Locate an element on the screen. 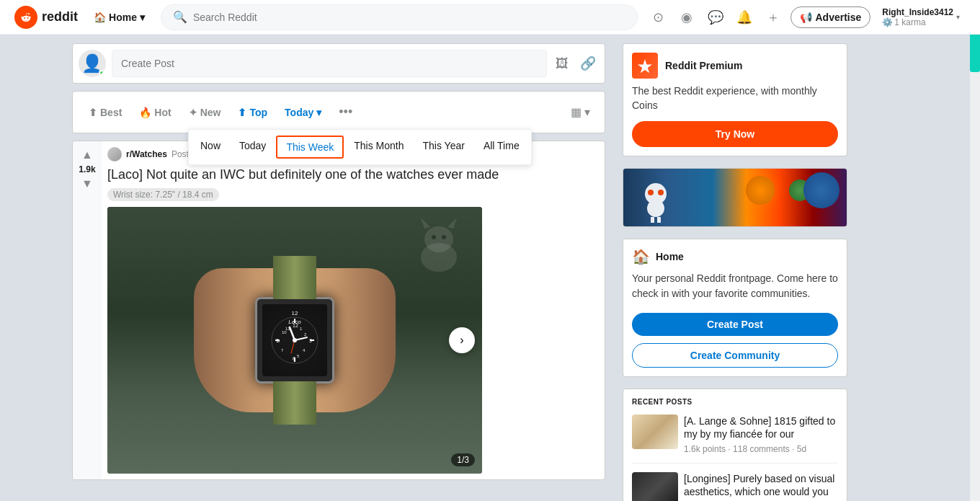 This screenshot has height=501, width=980. popular-icon-btn: ⊙ is located at coordinates (658, 17).